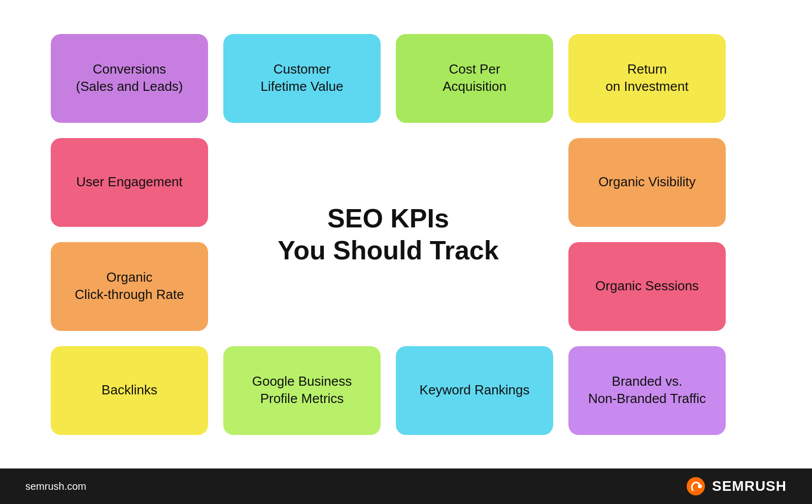 Image resolution: width=812 pixels, height=504 pixels. I want to click on card-customer-lifetime-value: CustomerLifetime Value, so click(302, 78).